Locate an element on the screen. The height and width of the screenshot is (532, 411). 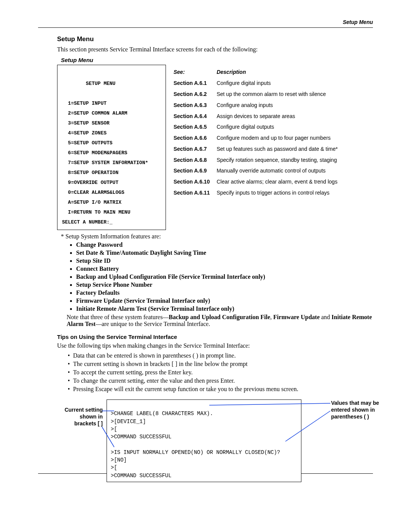
terminal-line: 8=SETUP OPERATION is located at coordinates (90, 173).